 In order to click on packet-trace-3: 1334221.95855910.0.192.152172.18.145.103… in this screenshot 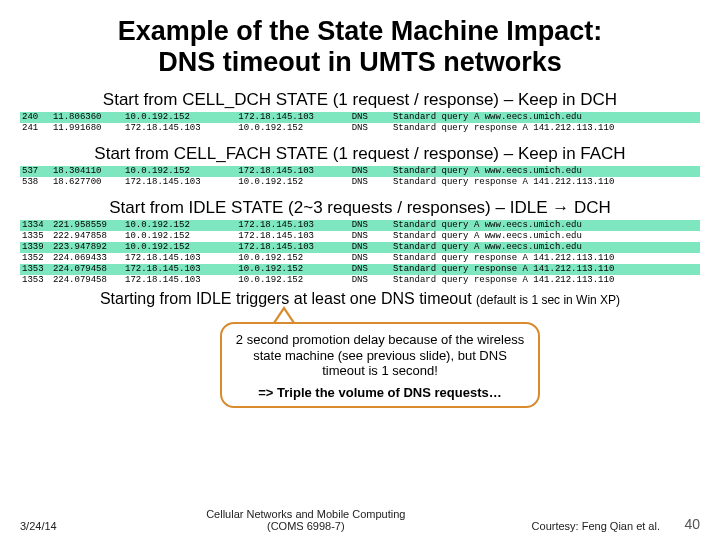, I will do `click(360, 253)`.